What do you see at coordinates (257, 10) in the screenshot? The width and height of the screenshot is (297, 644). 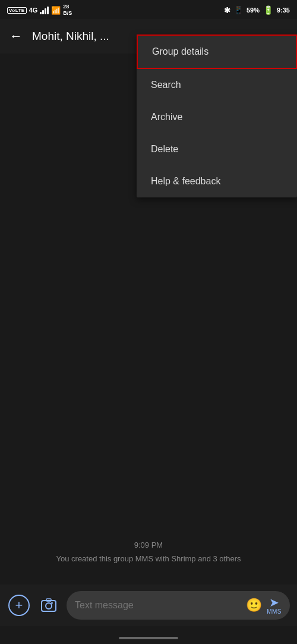 I see `status-right: ✱ 📱 59% 🔋 9:35` at bounding box center [257, 10].